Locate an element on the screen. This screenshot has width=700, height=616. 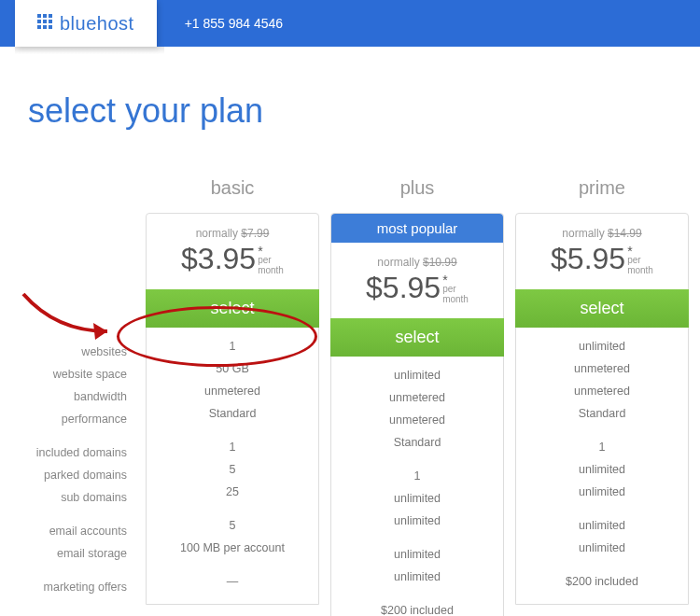
price: $3.95 is located at coordinates (218, 259).